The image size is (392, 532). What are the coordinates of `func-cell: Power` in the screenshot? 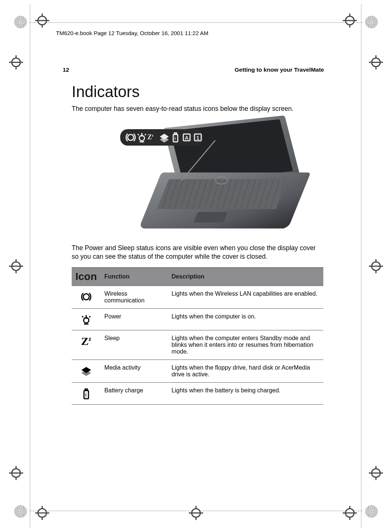 It's located at (134, 320).